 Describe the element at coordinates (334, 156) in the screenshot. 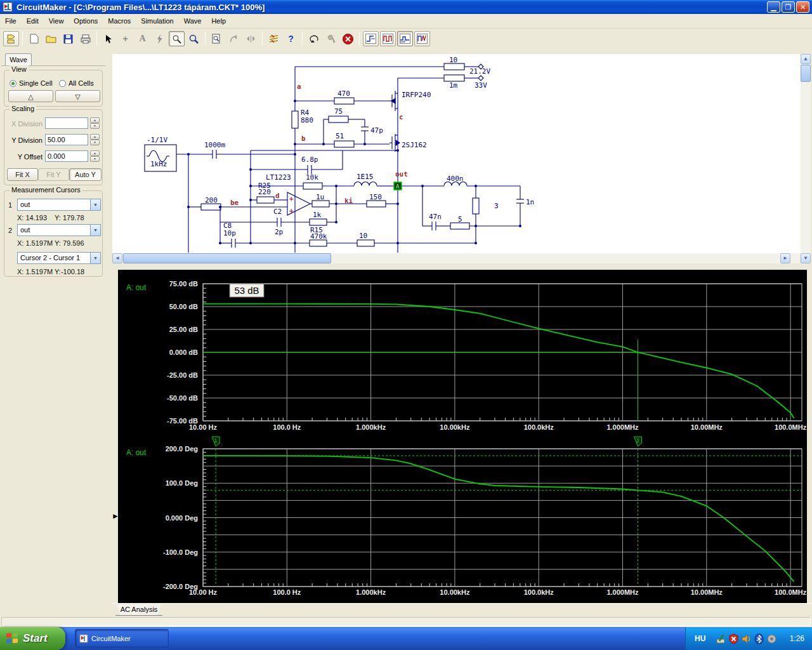

I see `components: + + A` at that location.